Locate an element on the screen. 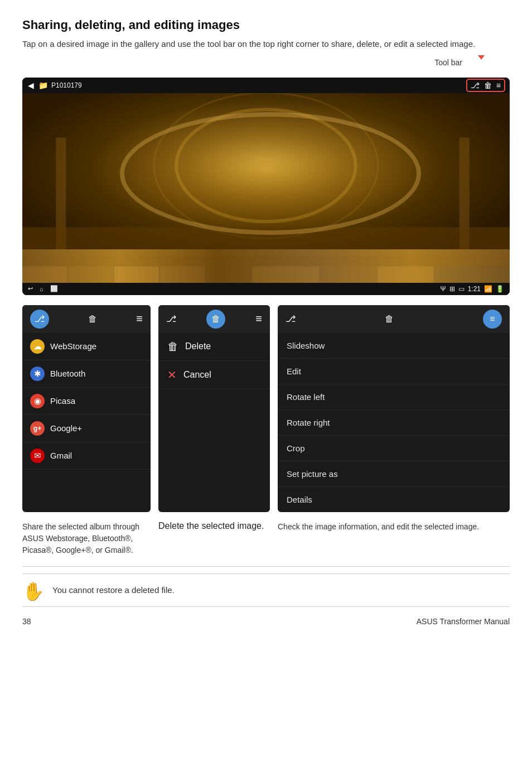 Image resolution: width=532 pixels, height=757 pixels. footer-divider is located at coordinates (266, 607).